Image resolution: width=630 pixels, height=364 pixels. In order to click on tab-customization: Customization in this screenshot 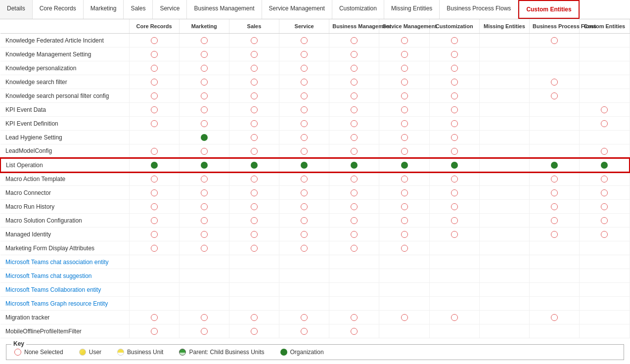, I will do `click(358, 9)`.